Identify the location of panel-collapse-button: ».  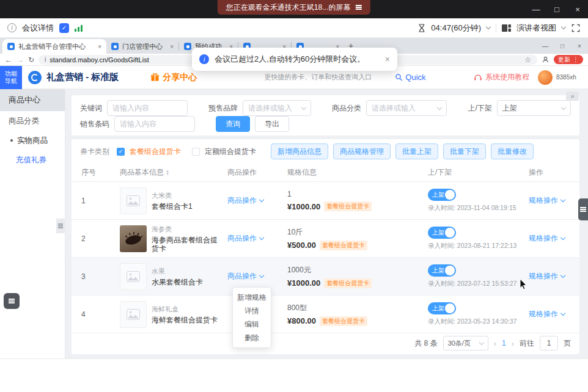
(572, 96).